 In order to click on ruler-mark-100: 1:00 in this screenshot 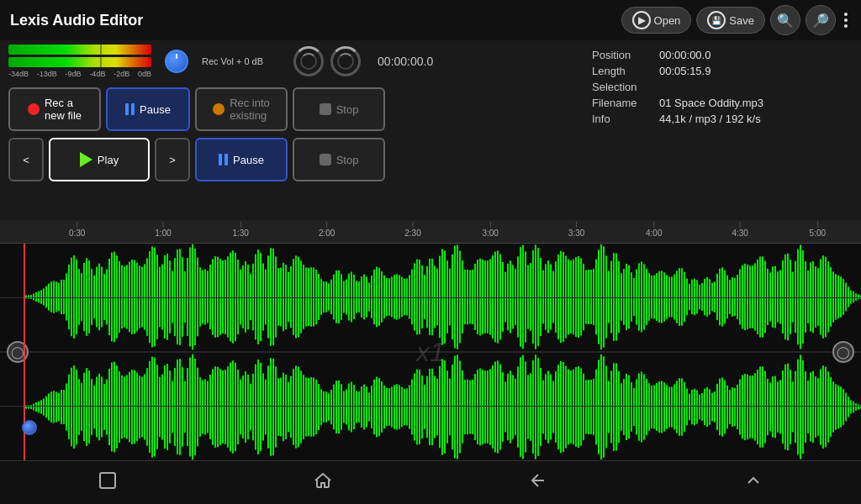, I will do `click(163, 228)`.